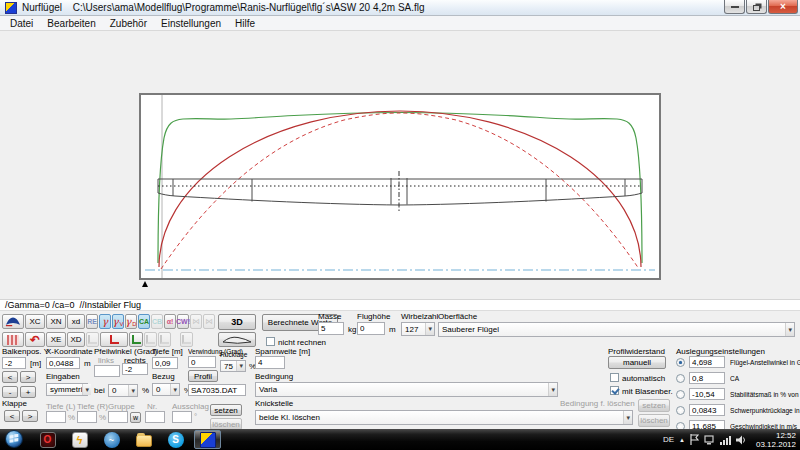 This screenshot has height=450, width=800. I want to click on rib-view-button, so click(13, 340).